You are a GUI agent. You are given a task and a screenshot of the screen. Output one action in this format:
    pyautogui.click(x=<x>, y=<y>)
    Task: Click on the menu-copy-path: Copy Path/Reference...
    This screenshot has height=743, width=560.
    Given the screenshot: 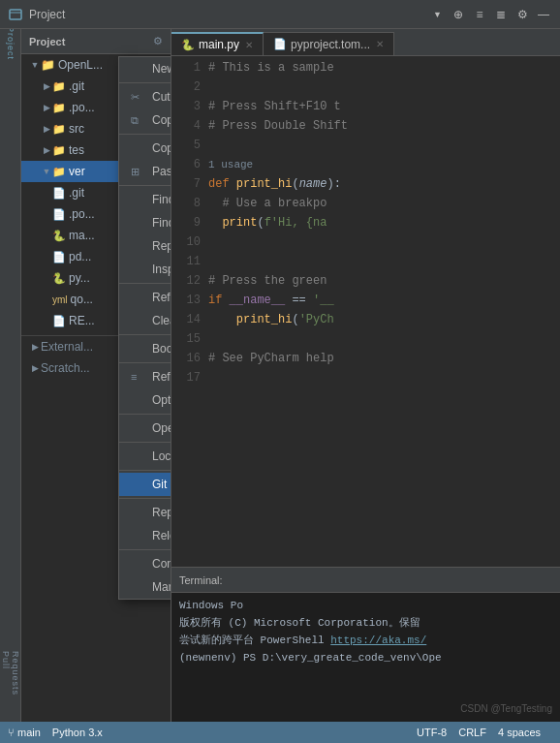 What is the action you would take?
    pyautogui.click(x=145, y=148)
    